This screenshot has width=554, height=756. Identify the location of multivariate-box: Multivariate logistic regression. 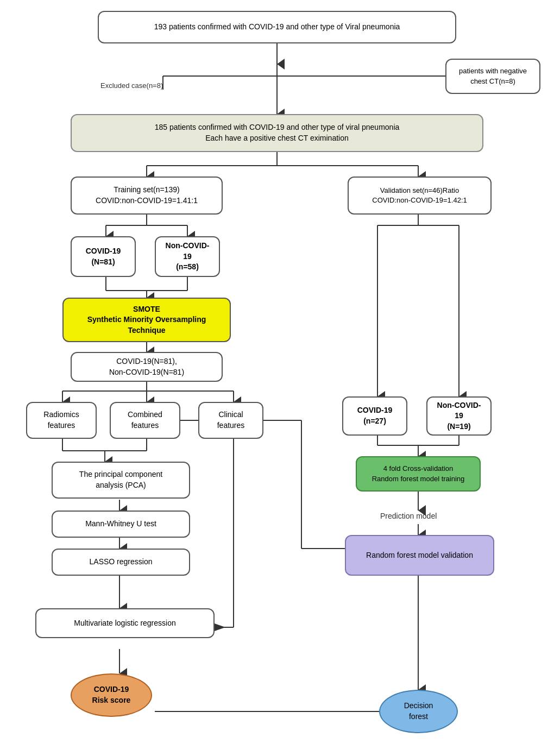
(125, 623).